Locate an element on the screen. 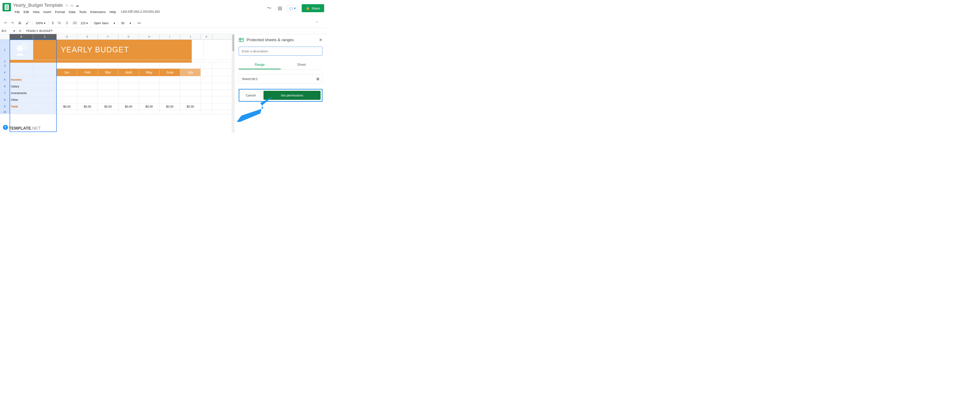 This screenshot has width=980, height=398. total-jun: $0.00 is located at coordinates (170, 107).